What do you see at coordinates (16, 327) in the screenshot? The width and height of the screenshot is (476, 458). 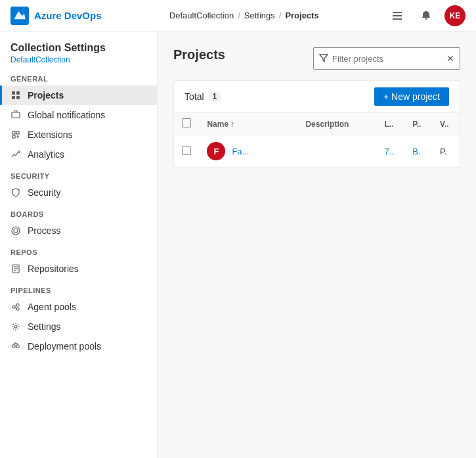 I see `gear-icon` at bounding box center [16, 327].